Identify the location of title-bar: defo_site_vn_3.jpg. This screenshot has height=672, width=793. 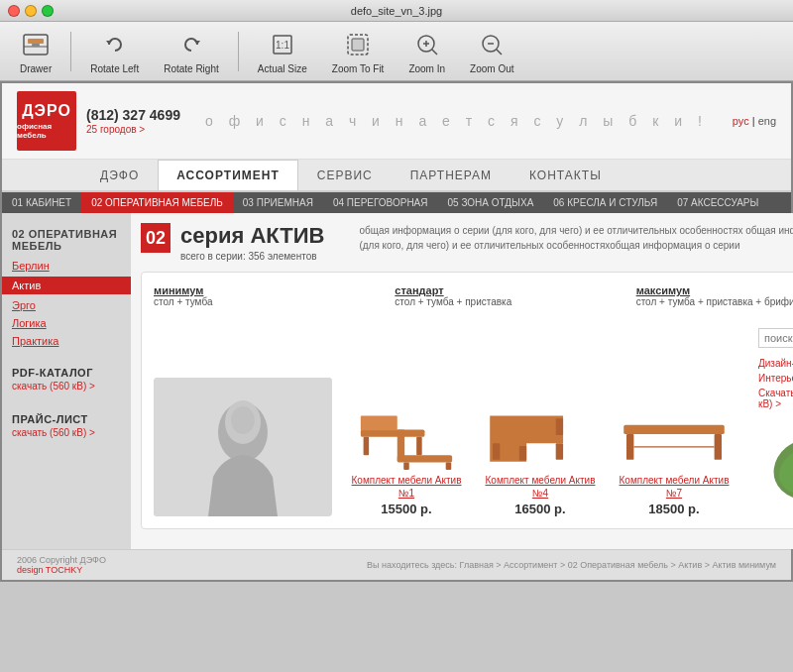
(396, 11).